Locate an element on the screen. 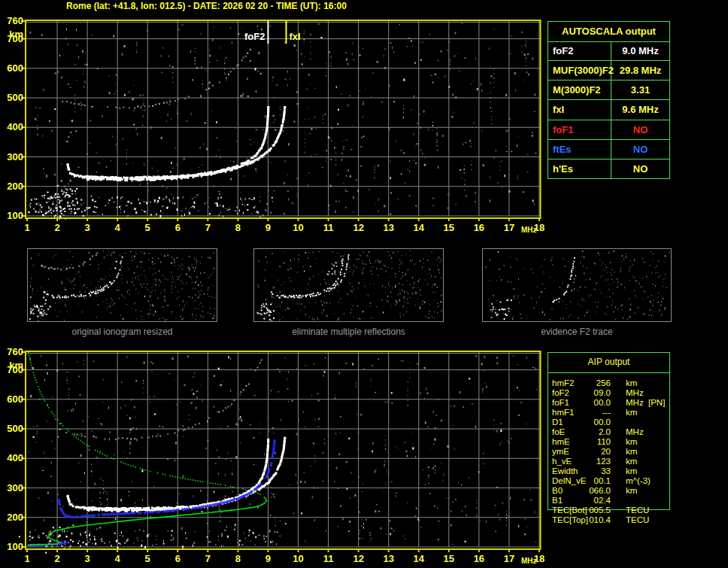 This screenshot has width=728, height=568. y-tick-label: 400 is located at coordinates (15, 457).